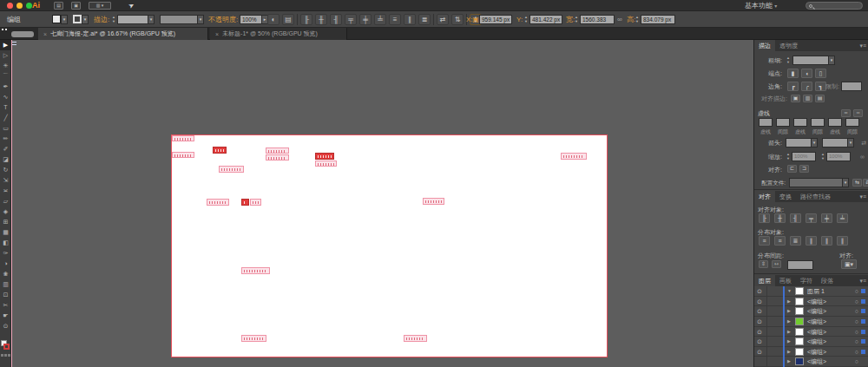  I want to click on tab-stroke-panel: 透明度, so click(788, 45).